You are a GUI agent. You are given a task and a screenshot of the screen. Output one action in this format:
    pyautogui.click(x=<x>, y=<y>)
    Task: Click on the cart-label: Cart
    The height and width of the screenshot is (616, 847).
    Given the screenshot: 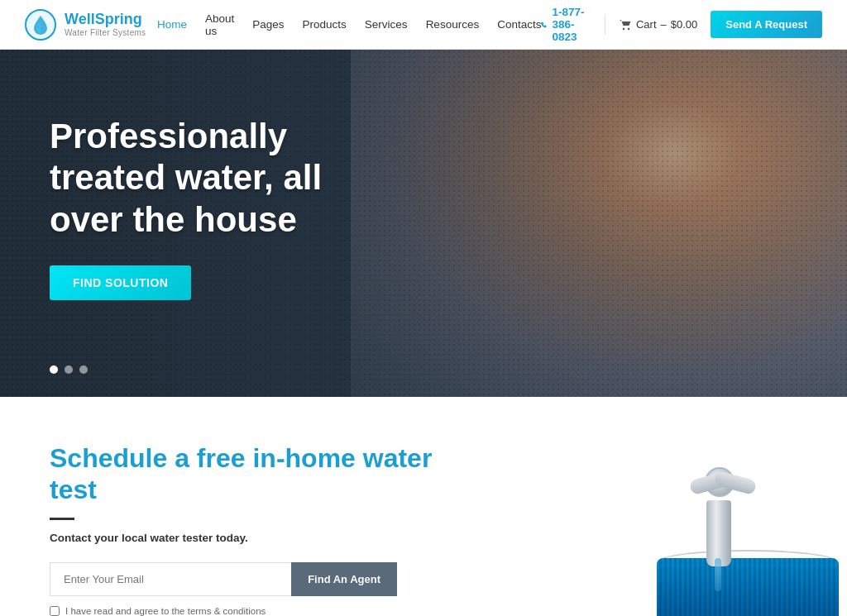 What is the action you would take?
    pyautogui.click(x=647, y=25)
    